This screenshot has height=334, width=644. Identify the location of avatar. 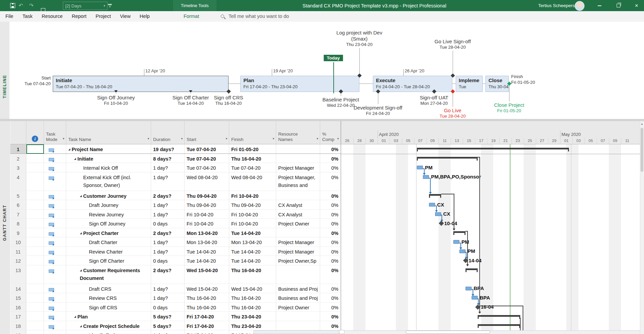
(579, 6).